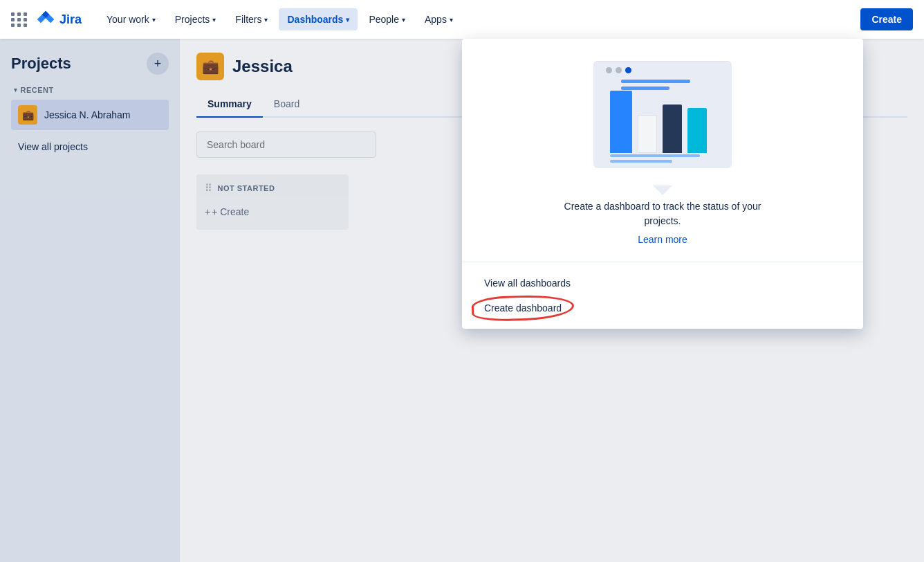 The height and width of the screenshot is (562, 924). What do you see at coordinates (90, 115) in the screenshot?
I see `sidebar-item-jessica: 💼 Jessica N. Abraham` at bounding box center [90, 115].